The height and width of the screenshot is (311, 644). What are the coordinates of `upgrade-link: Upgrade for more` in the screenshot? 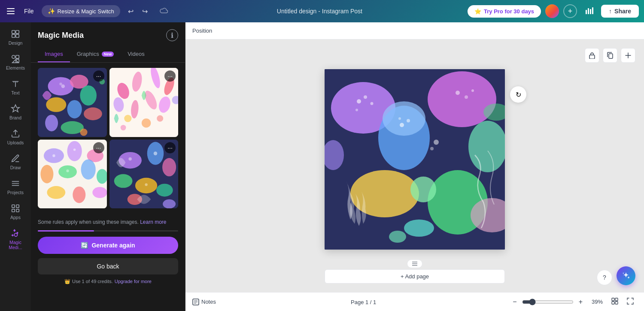 It's located at (133, 281).